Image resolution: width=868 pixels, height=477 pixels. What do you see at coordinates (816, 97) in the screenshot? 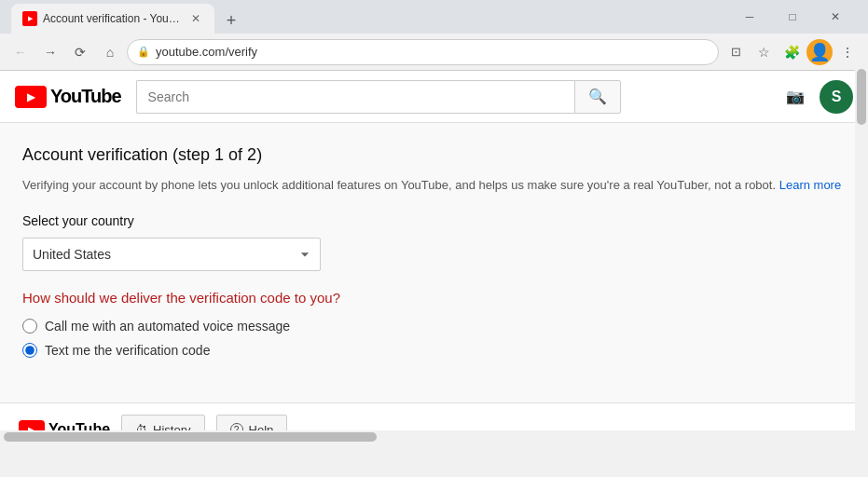
I see `header-actions: 📷 S` at bounding box center [816, 97].